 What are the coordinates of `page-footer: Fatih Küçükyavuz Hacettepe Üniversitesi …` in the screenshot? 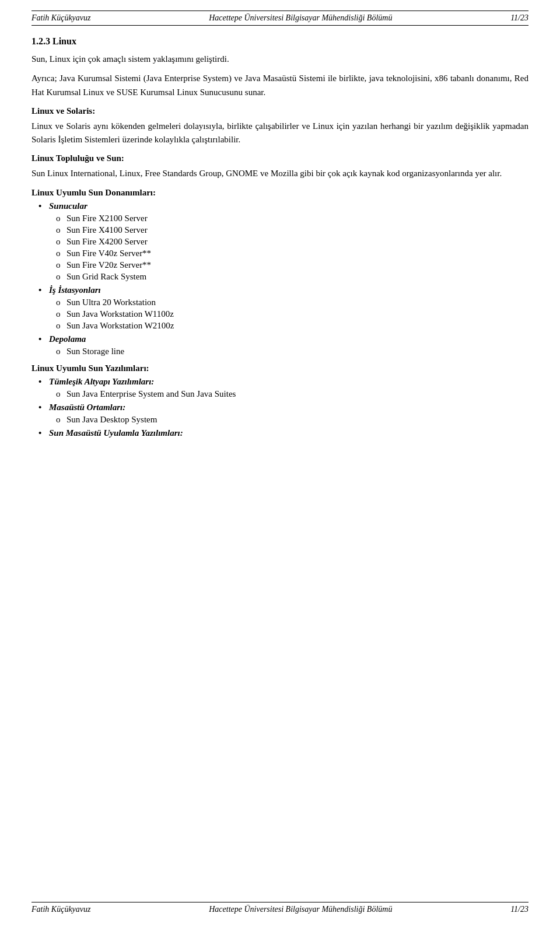 It's located at (280, 909).